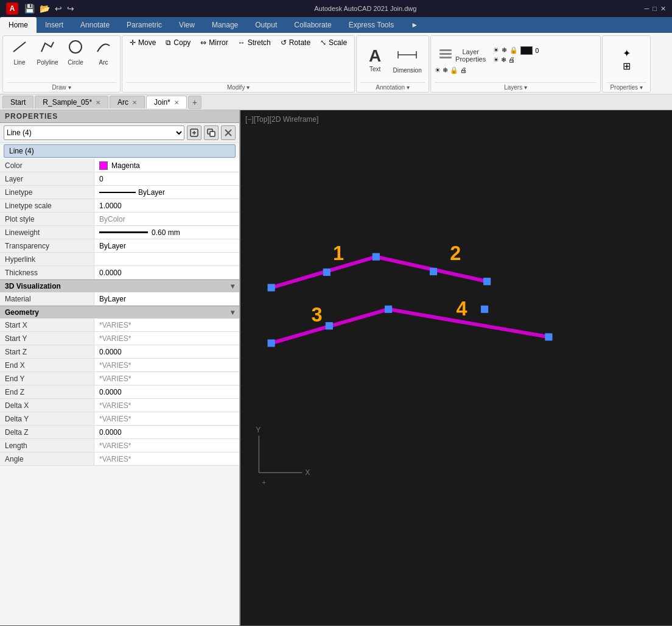 This screenshot has height=626, width=672. I want to click on line-button: Line, so click(19, 52).